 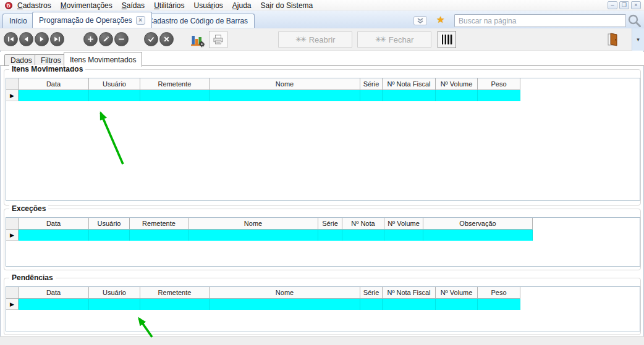 What do you see at coordinates (169, 6) in the screenshot?
I see `menu-item-utilitarios: Utilitários` at bounding box center [169, 6].